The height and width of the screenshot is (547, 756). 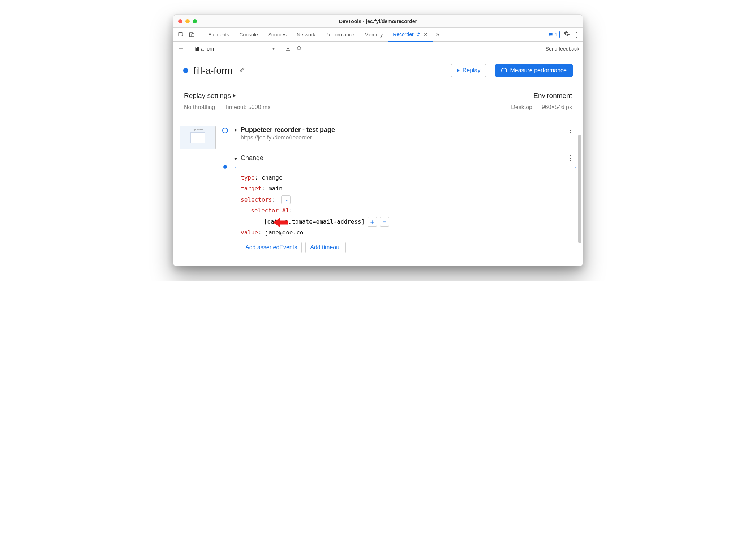 What do you see at coordinates (288, 130) in the screenshot?
I see `step-start-title: Puppeteer recorder - test page` at bounding box center [288, 130].